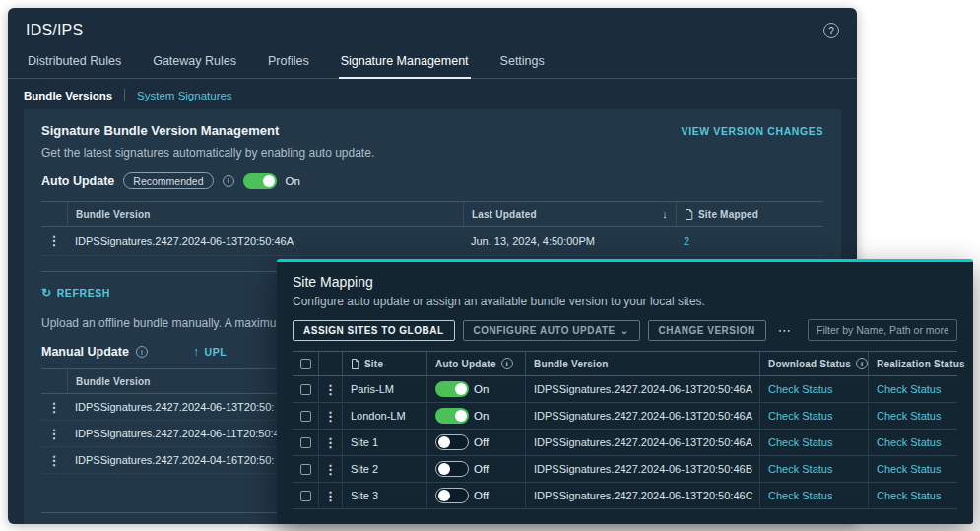 Image resolution: width=980 pixels, height=531 pixels. I want to click on configure-auto-update-button: CONFIGURE AUTO UPDATE ⌄, so click(552, 331).